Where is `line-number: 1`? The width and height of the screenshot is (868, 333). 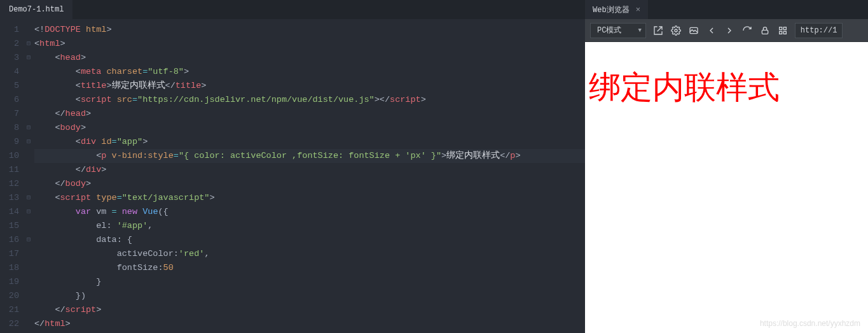
line-number: 1 is located at coordinates (10, 30).